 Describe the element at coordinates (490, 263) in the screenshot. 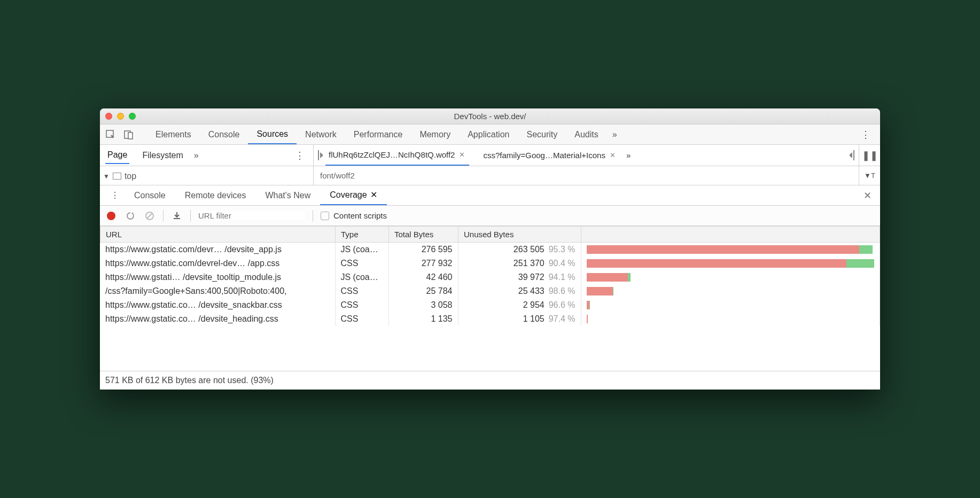

I see `table-row: https://www.gstatic.com/devrel-dev… /app…` at that location.